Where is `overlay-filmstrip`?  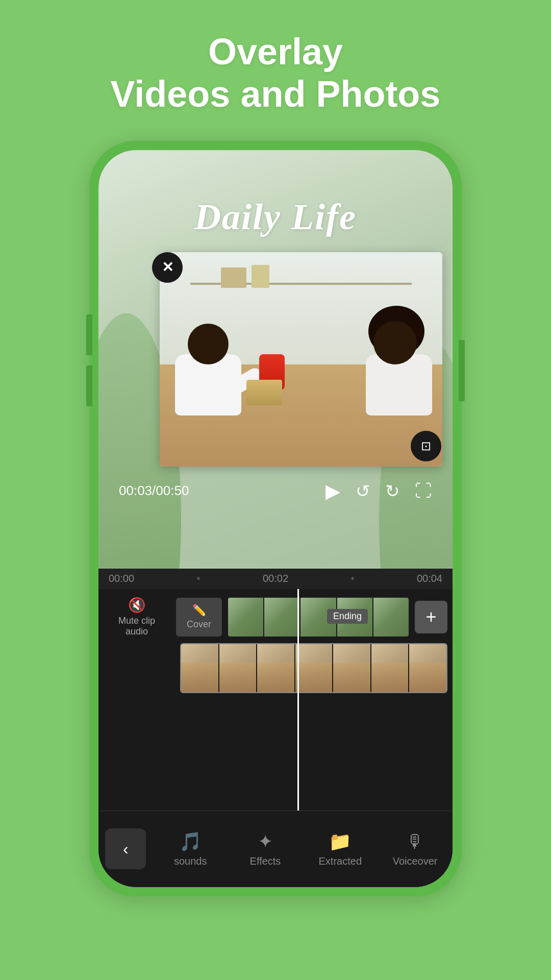
overlay-filmstrip is located at coordinates (314, 668).